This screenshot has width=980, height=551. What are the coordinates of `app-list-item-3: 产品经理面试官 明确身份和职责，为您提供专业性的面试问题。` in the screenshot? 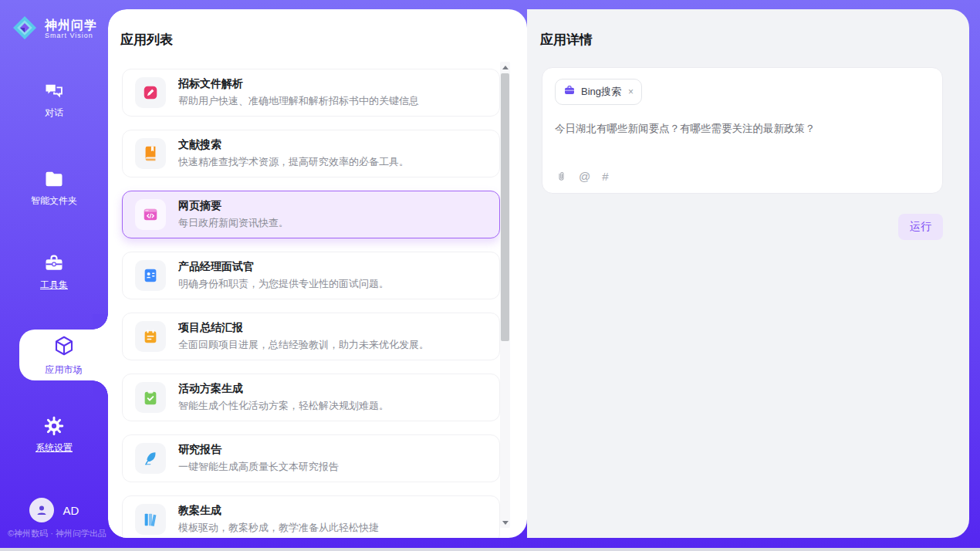 It's located at (311, 276).